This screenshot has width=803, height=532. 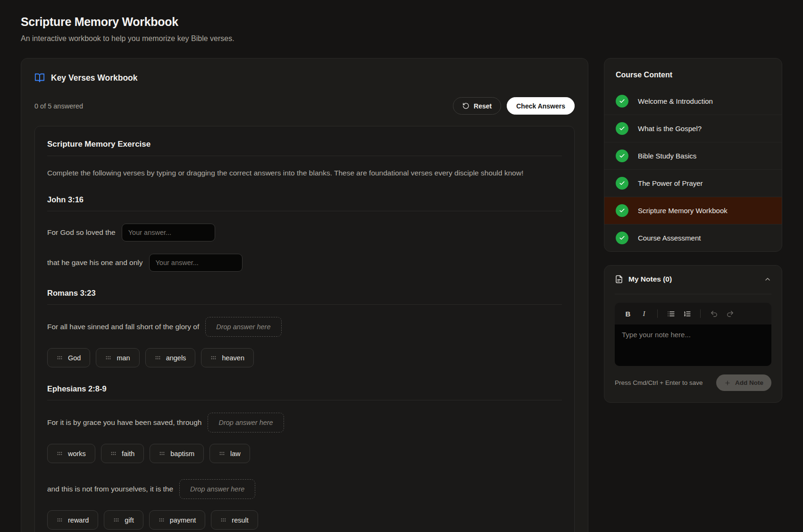 What do you see at coordinates (305, 200) in the screenshot?
I see `verse-heading: John 3:16` at bounding box center [305, 200].